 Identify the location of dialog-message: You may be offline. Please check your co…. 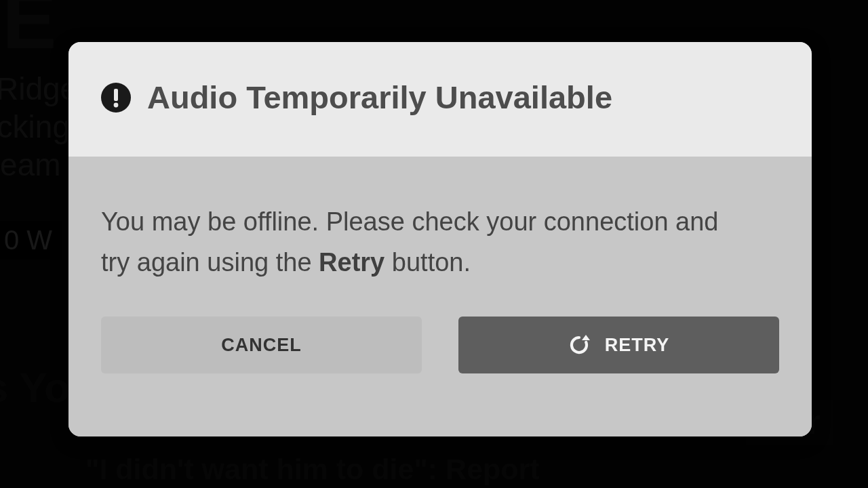
(420, 242).